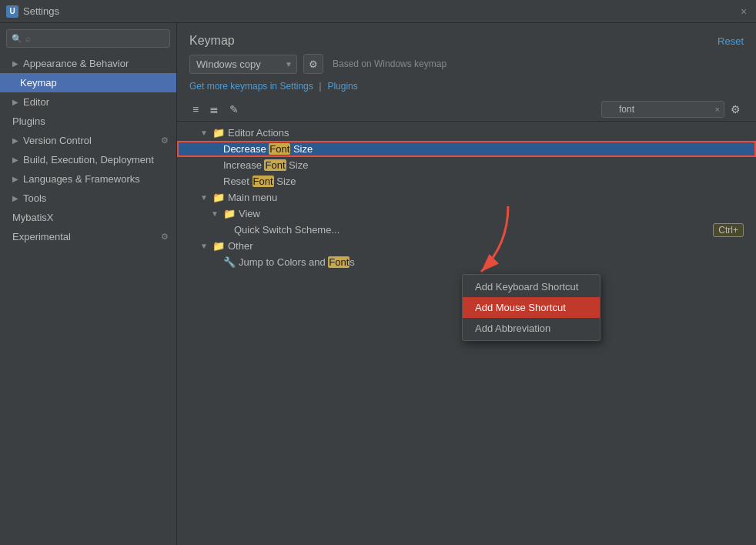  Describe the element at coordinates (234, 109) in the screenshot. I see `edit-button: ✎` at that location.